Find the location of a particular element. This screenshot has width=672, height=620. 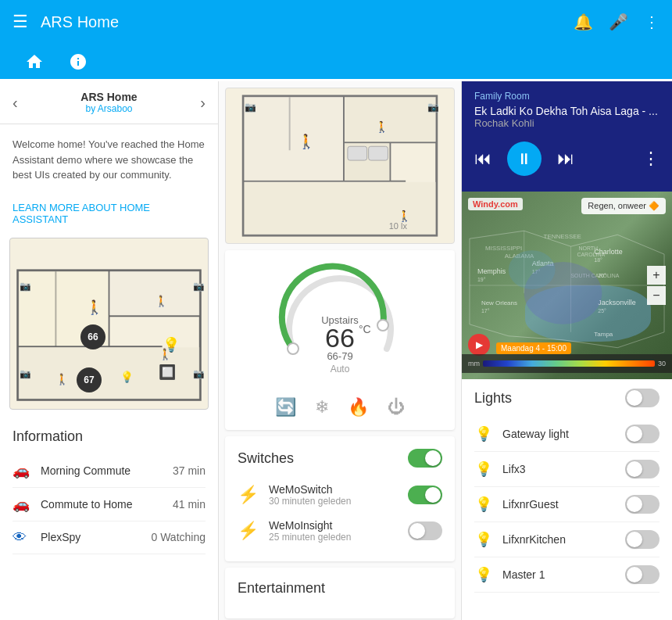

tabbar is located at coordinates (336, 63).